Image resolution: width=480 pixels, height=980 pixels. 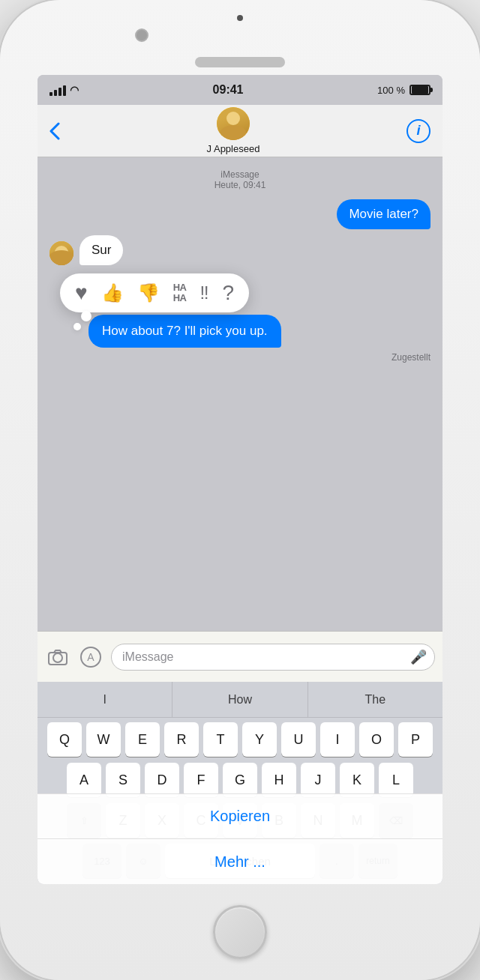 What do you see at coordinates (84, 780) in the screenshot?
I see `key-a: A` at bounding box center [84, 780].